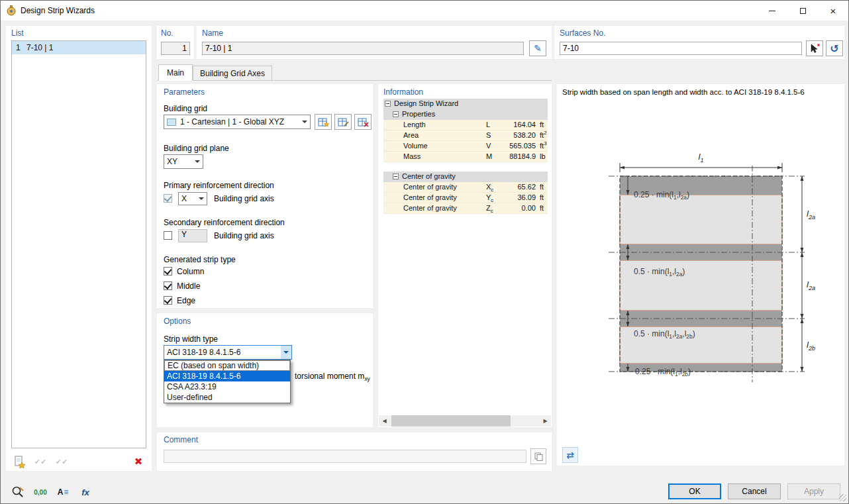 The width and height of the screenshot is (849, 504). Describe the element at coordinates (228, 352) in the screenshot. I see `strip-width-type-combo: ACI 318-19 8.4.1.5-6` at that location.